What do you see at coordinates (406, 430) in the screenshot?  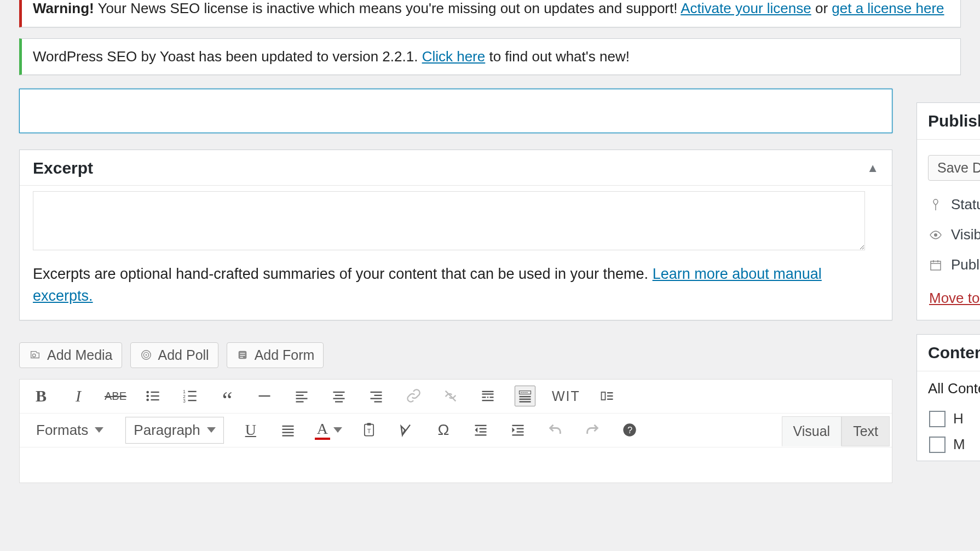 I see `clear-formatting-button` at bounding box center [406, 430].